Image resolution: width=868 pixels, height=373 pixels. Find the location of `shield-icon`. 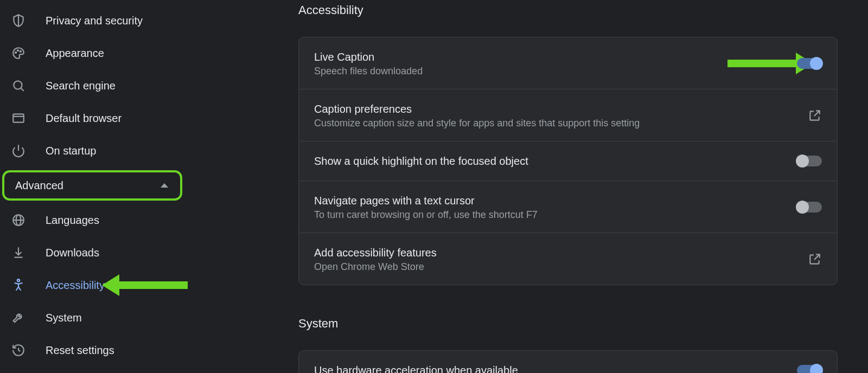

shield-icon is located at coordinates (18, 21).